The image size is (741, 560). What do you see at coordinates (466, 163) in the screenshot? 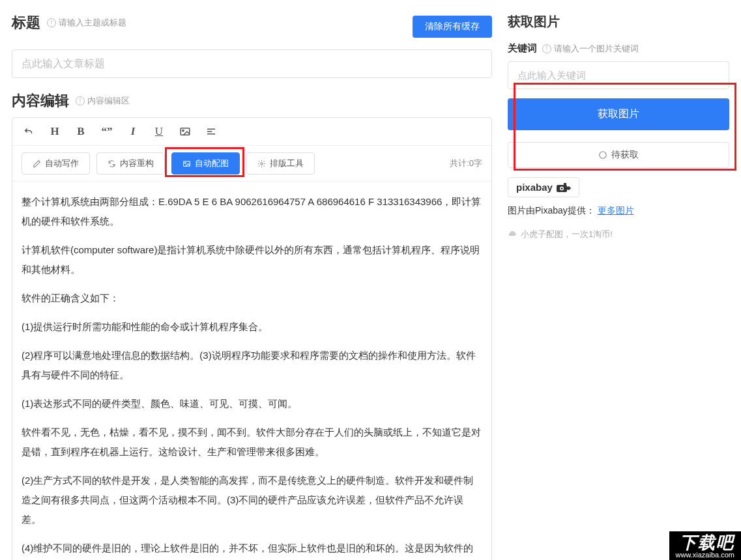
I see `word-count: 共计:0字` at bounding box center [466, 163].